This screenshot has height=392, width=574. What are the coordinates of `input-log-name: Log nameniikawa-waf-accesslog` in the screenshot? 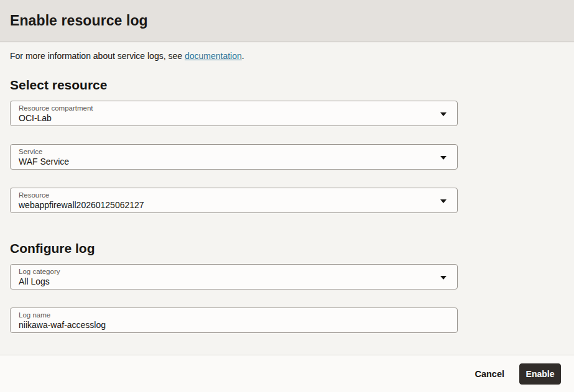 It's located at (234, 321).